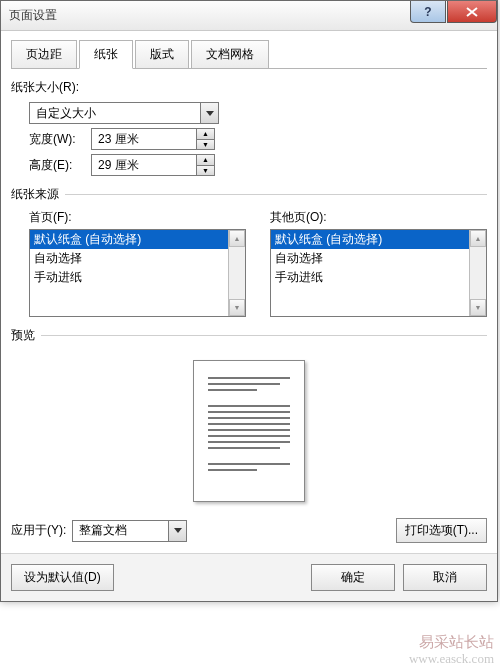 The width and height of the screenshot is (500, 671). I want to click on other-pages-label: 其他页(O):, so click(378, 218).